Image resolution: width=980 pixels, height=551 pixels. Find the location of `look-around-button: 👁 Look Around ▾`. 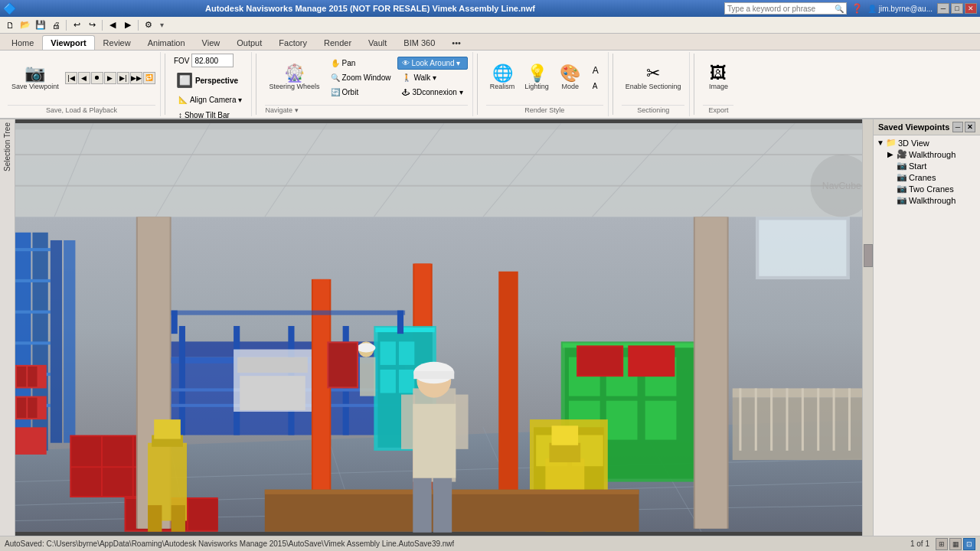

look-around-button: 👁 Look Around ▾ is located at coordinates (432, 63).